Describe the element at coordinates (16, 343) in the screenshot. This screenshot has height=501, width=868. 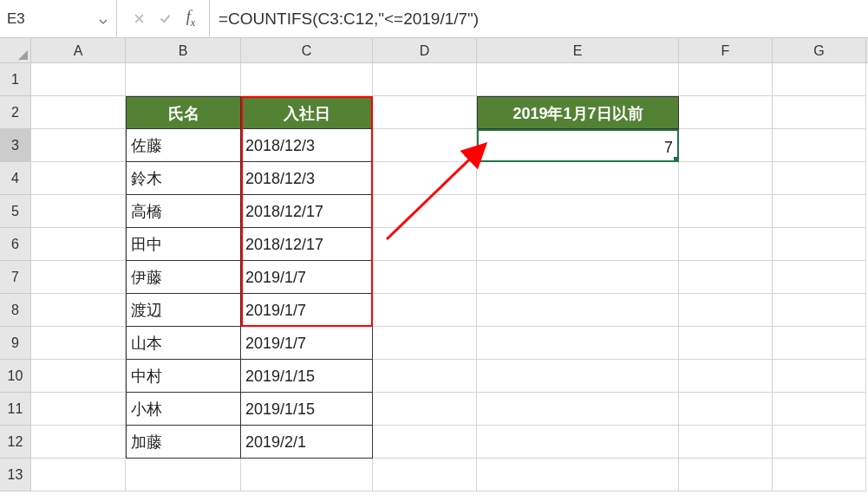
I see `row-header: 9` at that location.